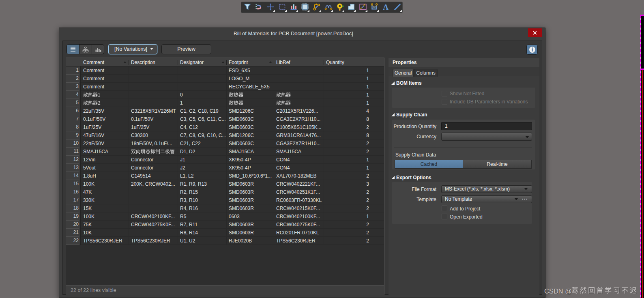 Image resolution: width=644 pixels, height=298 pixels. Describe the element at coordinates (386, 7) in the screenshot. I see `svg-text: A` at that location.